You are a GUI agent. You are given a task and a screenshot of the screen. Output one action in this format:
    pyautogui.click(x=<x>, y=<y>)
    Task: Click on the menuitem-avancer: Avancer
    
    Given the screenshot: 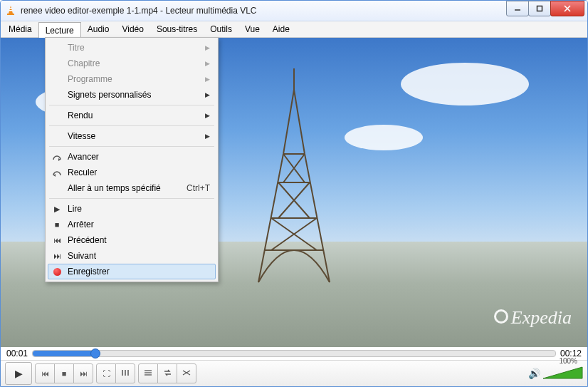 What is the action you would take?
    pyautogui.click(x=132, y=157)
    